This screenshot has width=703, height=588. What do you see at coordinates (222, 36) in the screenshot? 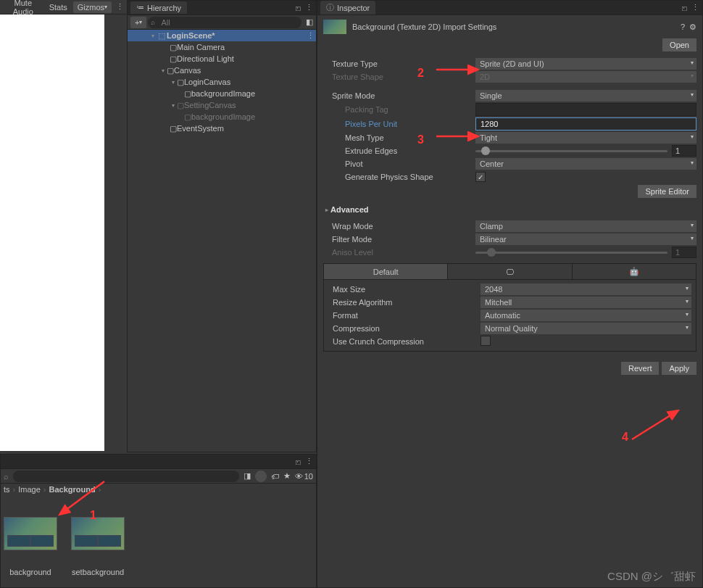
I see `scene-row: ▾ ⬚ LoginScene* ⋮` at bounding box center [222, 36].